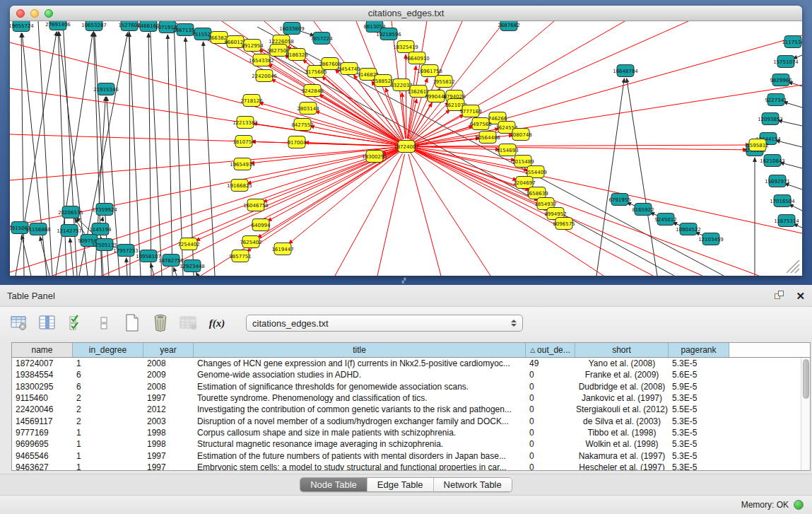  What do you see at coordinates (406, 387) in the screenshot?
I see `table-row: 1830029562008Estimation of significance …` at bounding box center [406, 387].